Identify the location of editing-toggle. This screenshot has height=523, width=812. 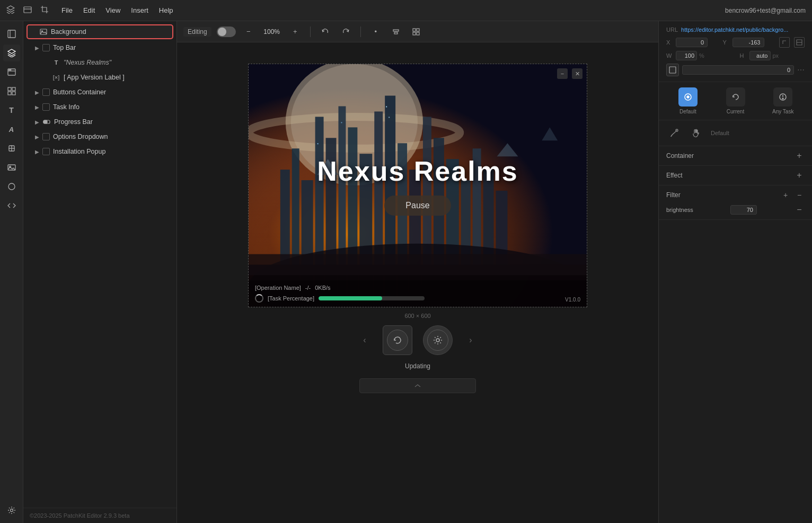
(226, 32).